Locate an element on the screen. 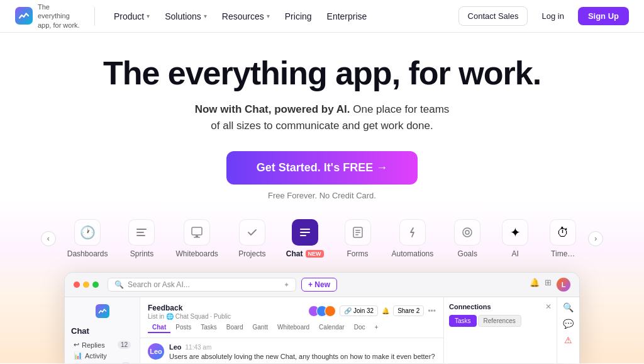  whiteboards-label: Whiteboards is located at coordinates (196, 254).